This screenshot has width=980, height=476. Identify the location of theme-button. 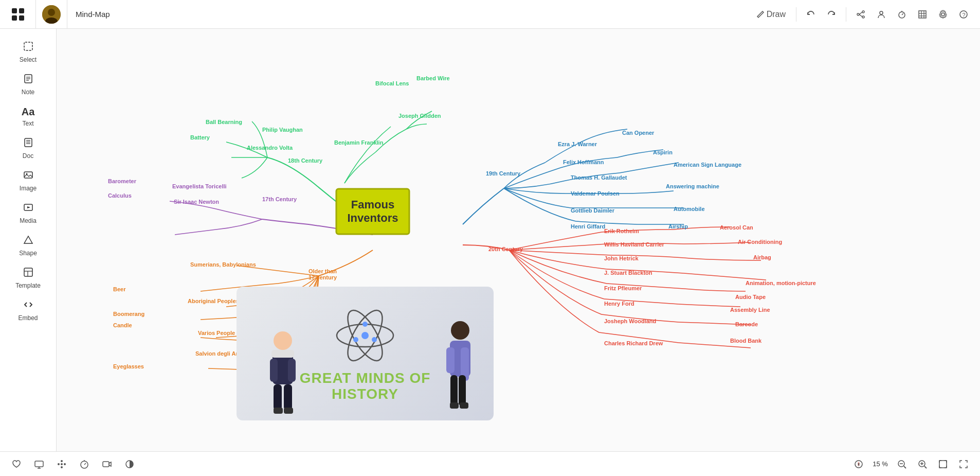
(130, 464).